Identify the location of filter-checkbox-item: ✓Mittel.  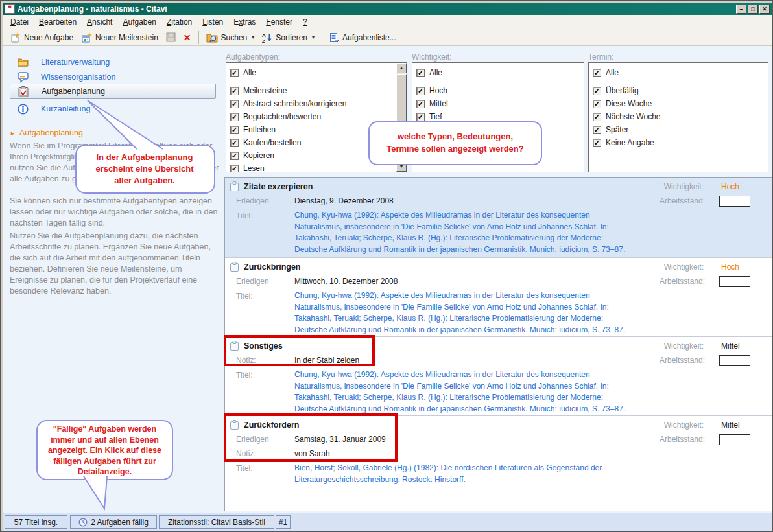
(498, 104).